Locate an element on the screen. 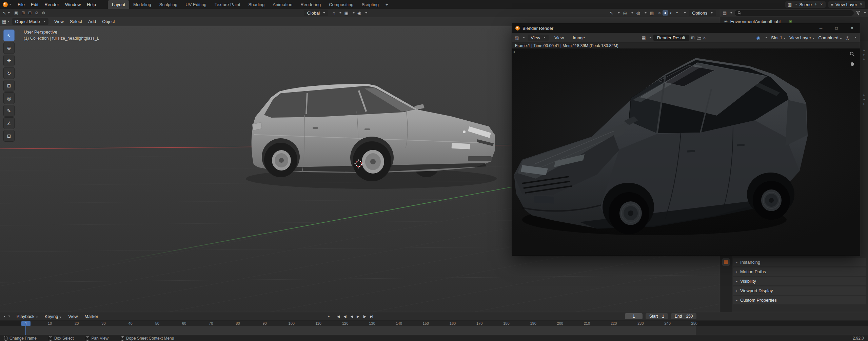 This screenshot has height=341, width=868. topbar-menu: Edit is located at coordinates (35, 5).